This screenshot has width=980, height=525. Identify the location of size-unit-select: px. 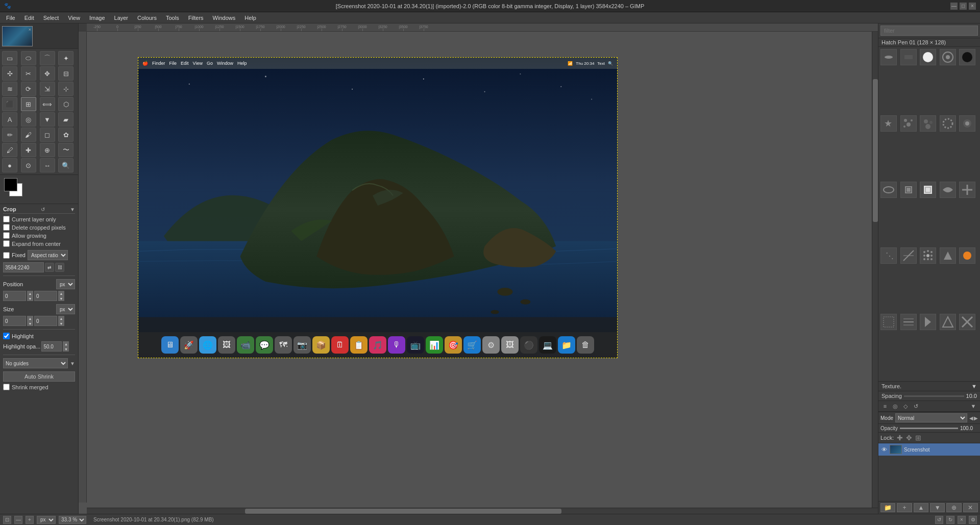
(65, 309).